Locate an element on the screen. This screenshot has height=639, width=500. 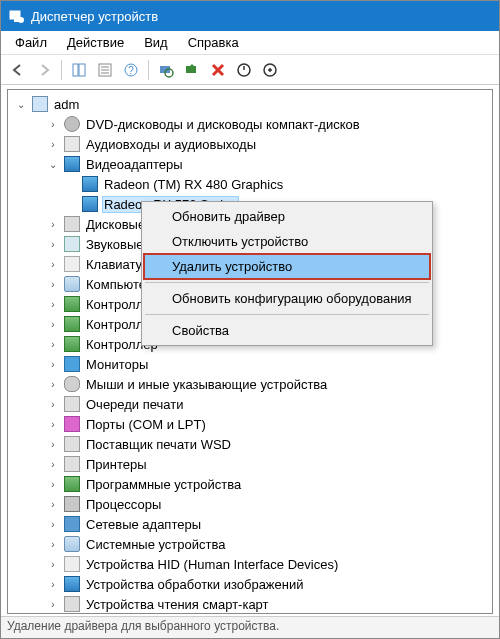
tree-node: ⌄Видеоадаптеры is located at coordinates (250, 164).